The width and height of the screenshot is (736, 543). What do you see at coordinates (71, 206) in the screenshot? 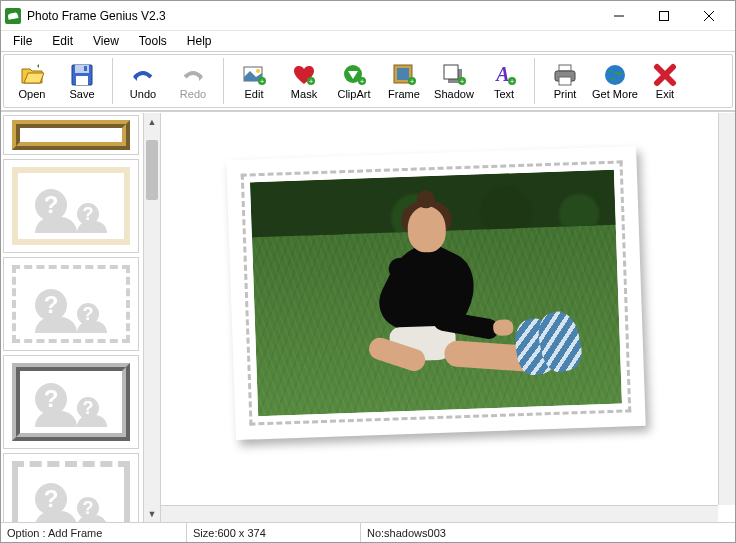
I see `frame-thumb-cream: ? ?` at bounding box center [71, 206].